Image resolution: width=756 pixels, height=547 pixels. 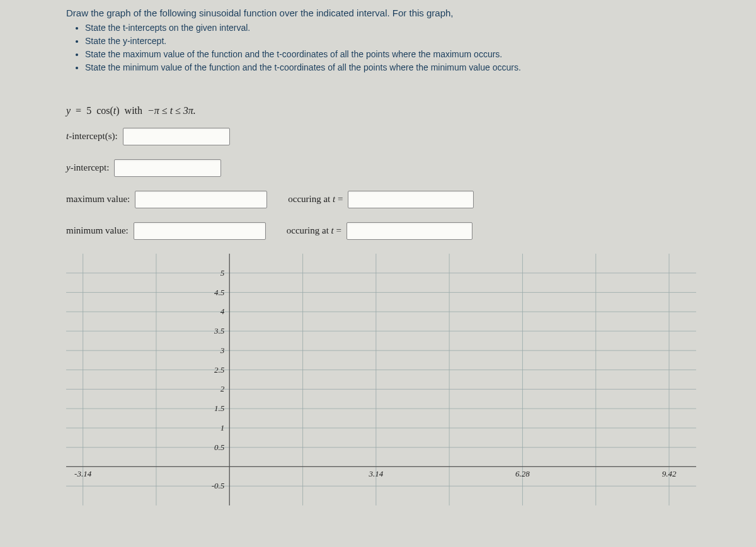 What do you see at coordinates (381, 111) in the screenshot?
I see `formula-line: y = 5 cos(t) with −π ≤ t ≤ 3π.` at bounding box center [381, 111].